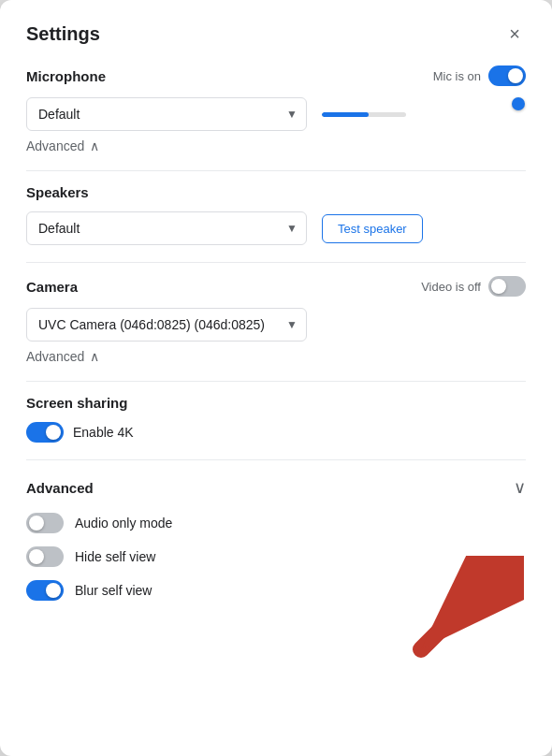 The width and height of the screenshot is (552, 756). Describe the element at coordinates (276, 432) in the screenshot. I see `enable-4k-row: Enable 4K` at that location.